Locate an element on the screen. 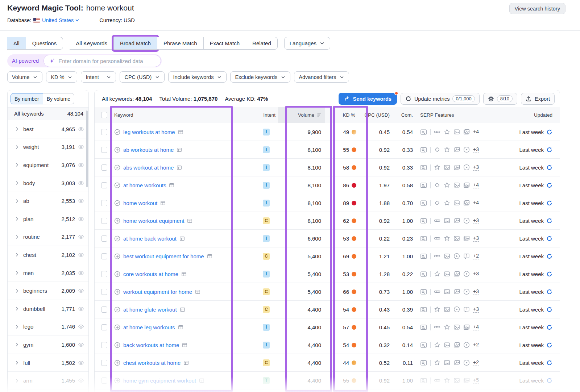 This screenshot has height=392, width=580. view-search-history-button: View search history is located at coordinates (537, 9).